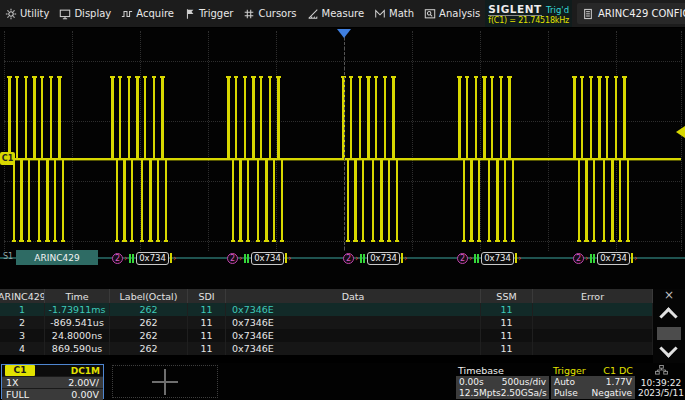 The width and height of the screenshot is (685, 400). I want to click on monitor-icon, so click(65, 14).